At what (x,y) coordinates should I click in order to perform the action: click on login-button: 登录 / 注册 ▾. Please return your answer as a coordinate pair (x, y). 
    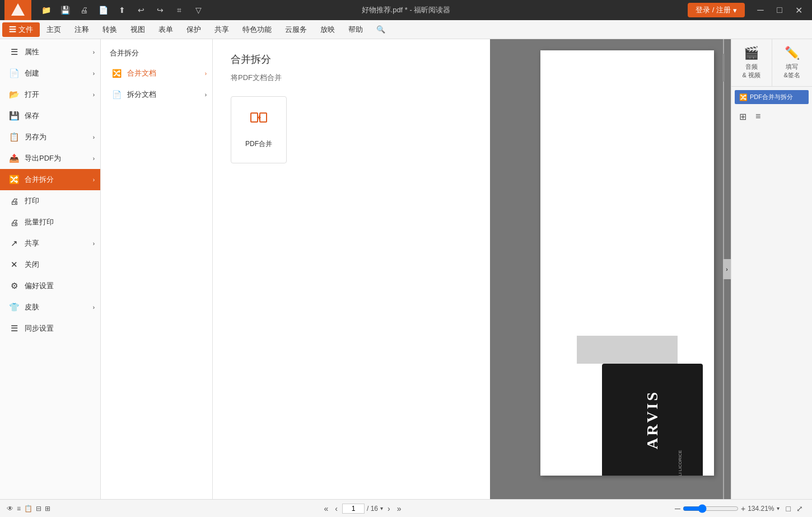
    Looking at the image, I should click on (716, 10).